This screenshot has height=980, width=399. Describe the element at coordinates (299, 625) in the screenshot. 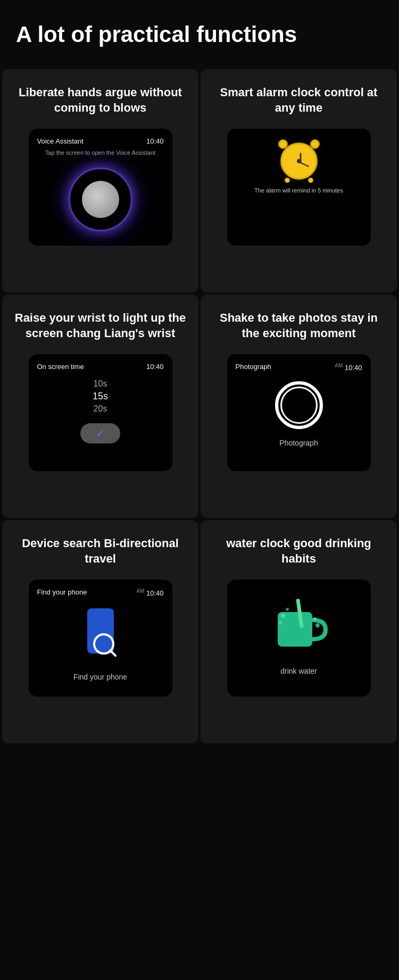

I see `mug-icon` at that location.